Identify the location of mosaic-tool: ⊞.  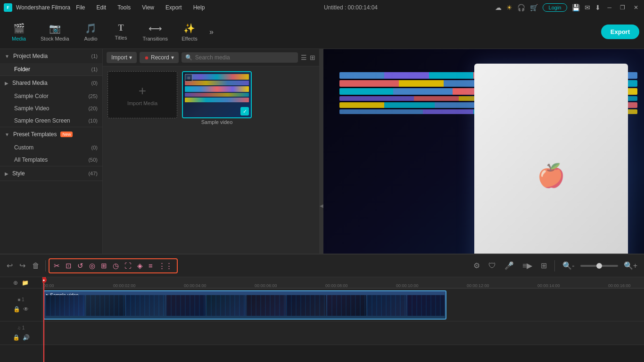
(104, 266).